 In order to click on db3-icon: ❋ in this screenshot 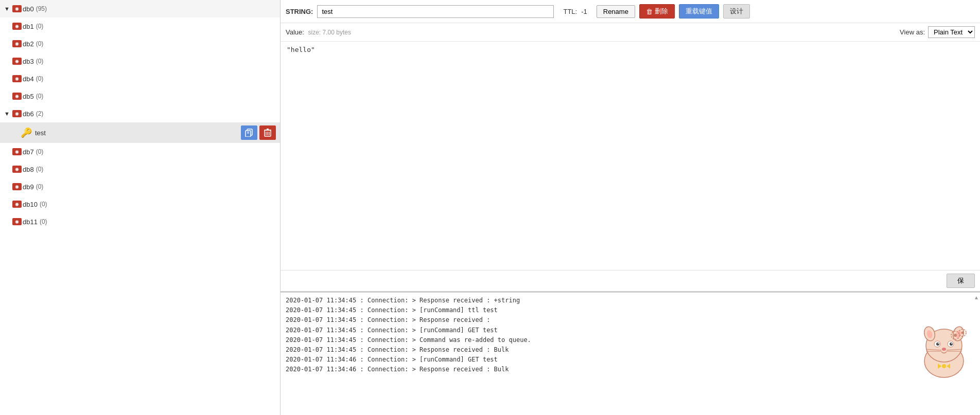, I will do `click(17, 61)`.